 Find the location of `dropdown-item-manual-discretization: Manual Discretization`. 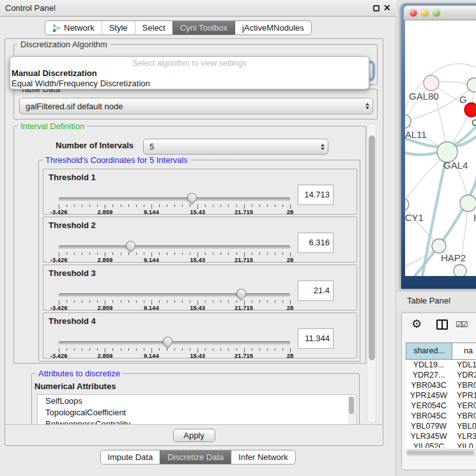

dropdown-item-manual-discretization: Manual Discretization is located at coordinates (189, 73).